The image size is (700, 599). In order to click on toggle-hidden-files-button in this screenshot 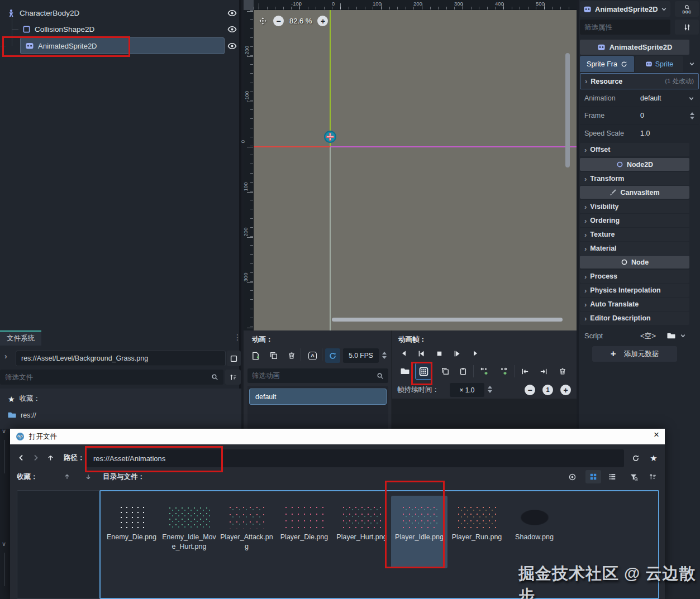, I will do `click(572, 477)`.